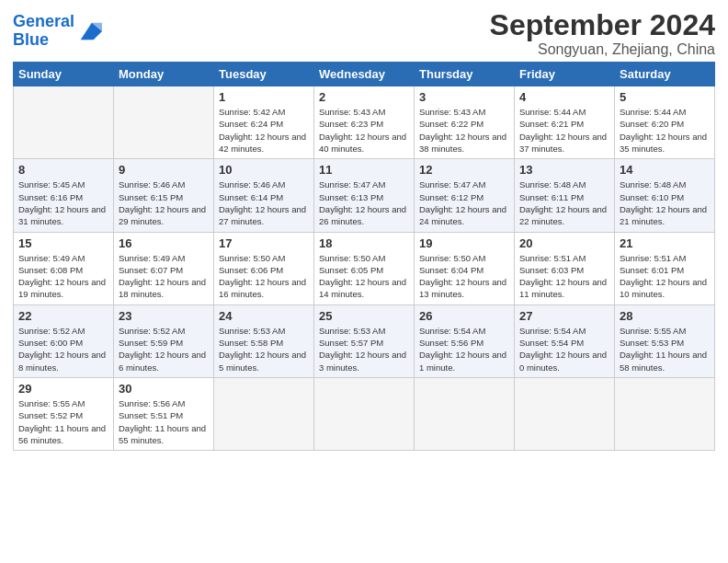 The width and height of the screenshot is (728, 563). Describe the element at coordinates (665, 98) in the screenshot. I see `day-number: 5` at that location.